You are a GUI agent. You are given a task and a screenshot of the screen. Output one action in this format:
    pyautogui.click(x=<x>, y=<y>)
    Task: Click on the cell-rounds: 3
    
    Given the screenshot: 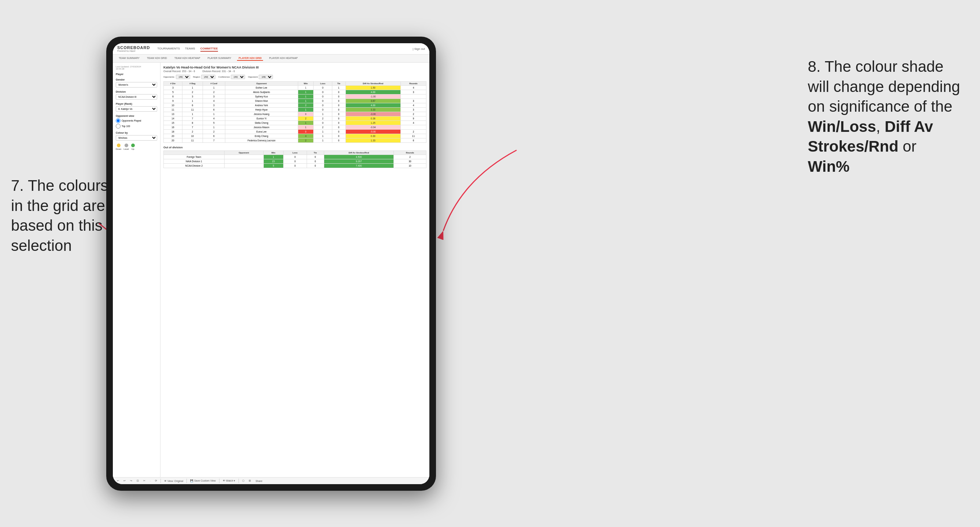 What is the action you would take?
    pyautogui.click(x=413, y=110)
    